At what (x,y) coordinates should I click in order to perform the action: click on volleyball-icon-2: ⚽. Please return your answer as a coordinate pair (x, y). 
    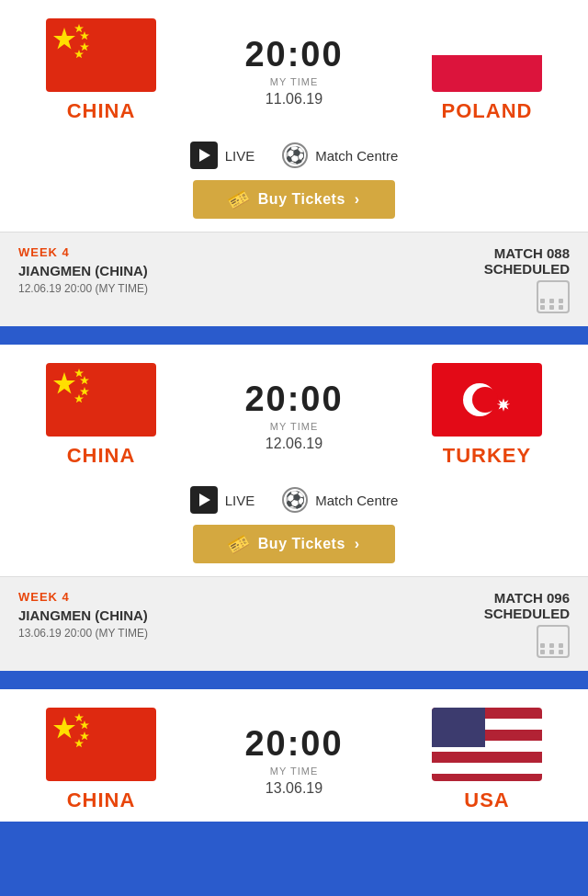
    Looking at the image, I should click on (295, 500).